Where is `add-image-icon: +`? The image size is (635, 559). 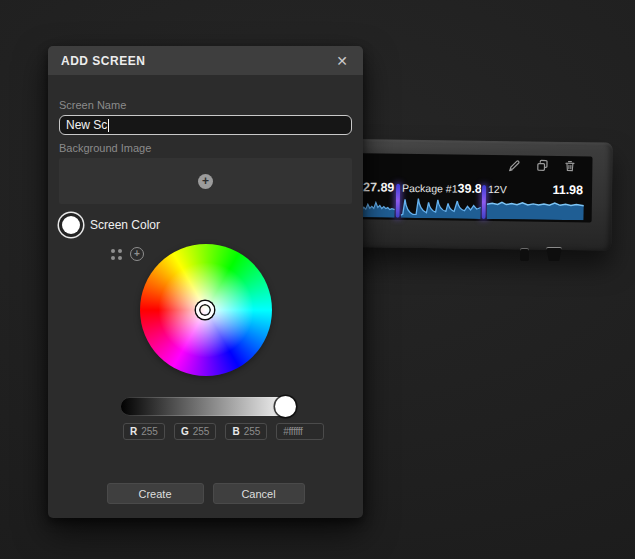
add-image-icon: + is located at coordinates (206, 182).